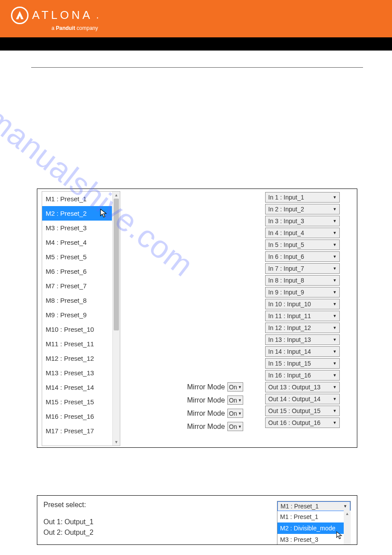  What do you see at coordinates (347, 528) in the screenshot?
I see `dropdown-scrollbar: ▲` at bounding box center [347, 528].